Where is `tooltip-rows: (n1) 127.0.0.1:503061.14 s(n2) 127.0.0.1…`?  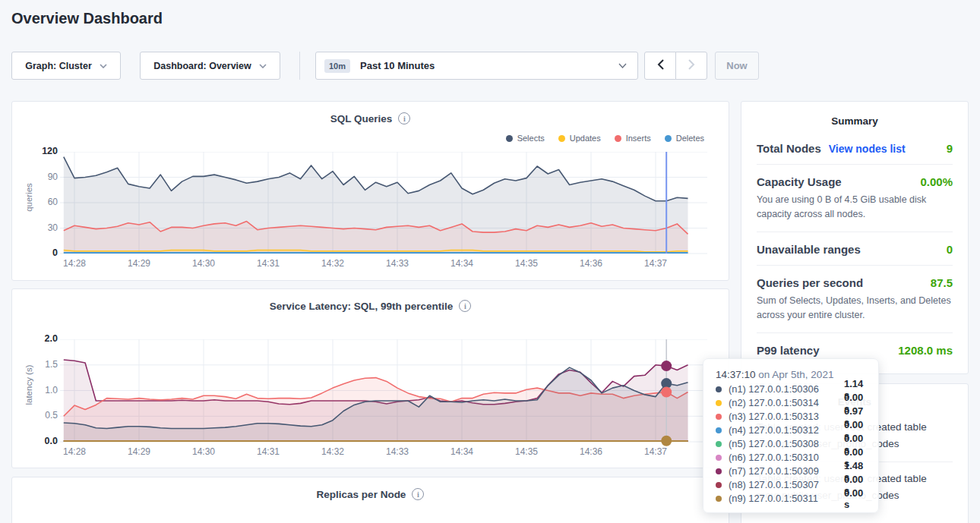 tooltip-rows: (n1) 127.0.0.1:503061.14 s(n2) 127.0.0.1… is located at coordinates (791, 443).